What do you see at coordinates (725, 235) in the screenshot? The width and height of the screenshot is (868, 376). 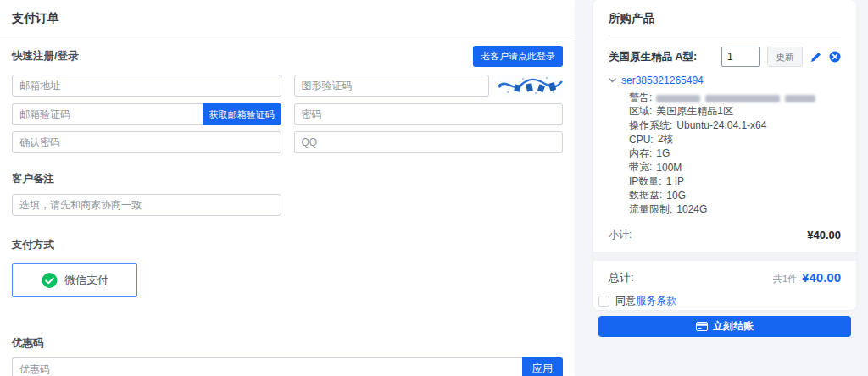 I see `subtotal-row: 小计: ¥40.00` at bounding box center [725, 235].